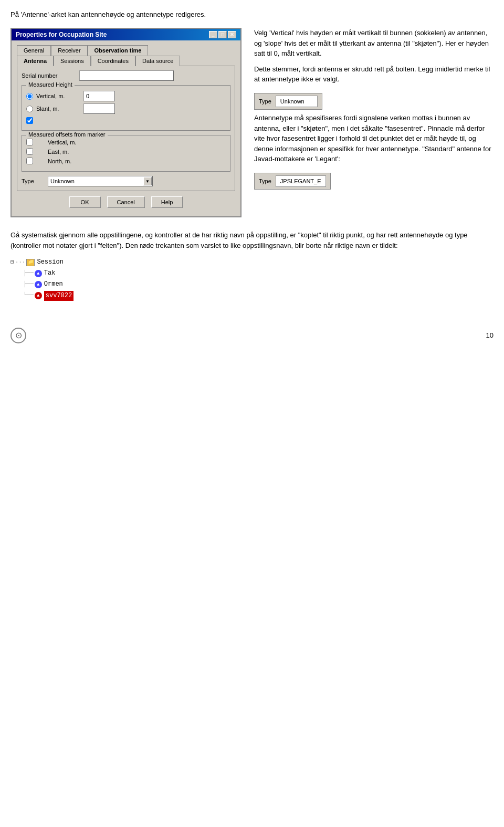 Image resolution: width=504 pixels, height=827 pixels. What do you see at coordinates (99, 96) in the screenshot?
I see `vertical-value-input` at bounding box center [99, 96].